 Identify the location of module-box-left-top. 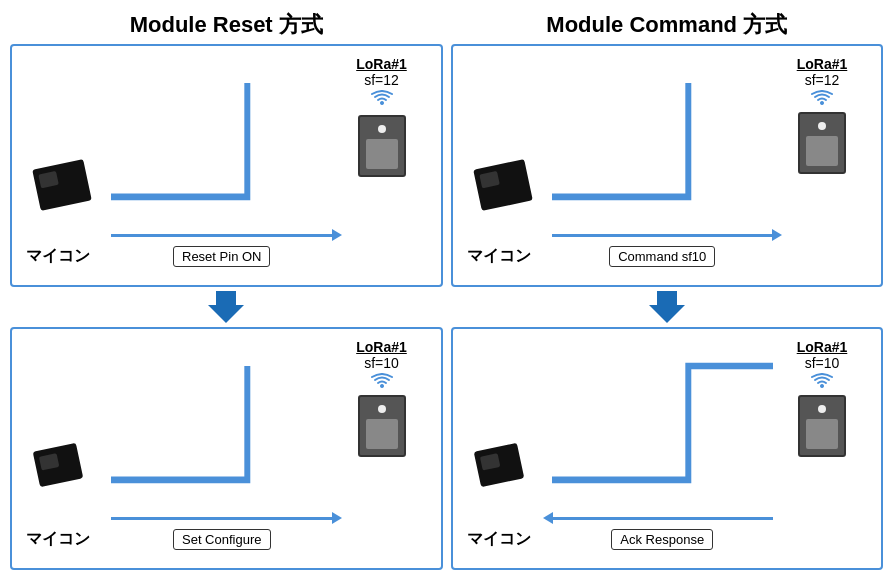
(382, 146).